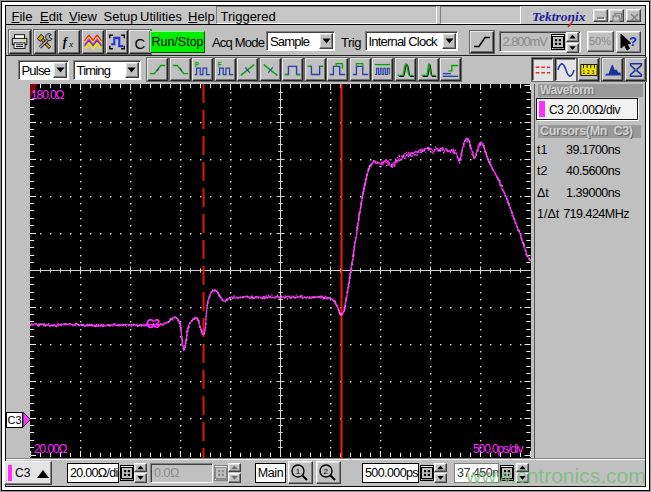 The width and height of the screenshot is (651, 492). What do you see at coordinates (66, 42) in the screenshot?
I see `svg-text: f` at bounding box center [66, 42].